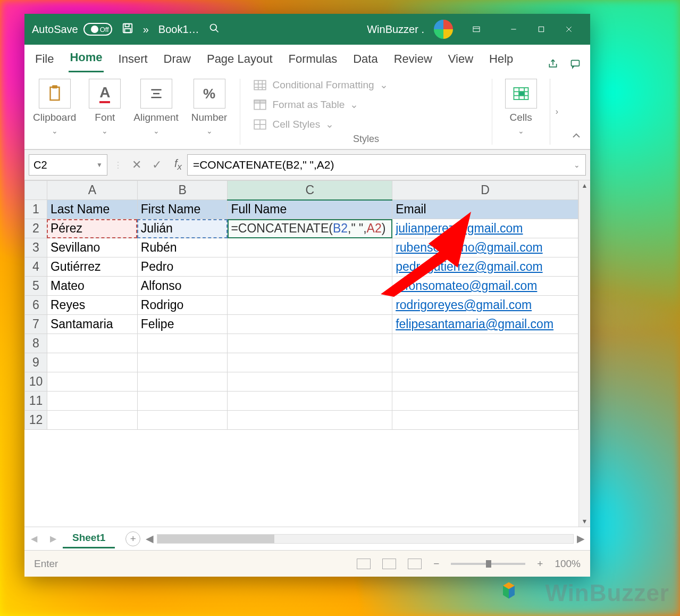  What do you see at coordinates (92, 210) in the screenshot?
I see `cell: Last Name` at bounding box center [92, 210].